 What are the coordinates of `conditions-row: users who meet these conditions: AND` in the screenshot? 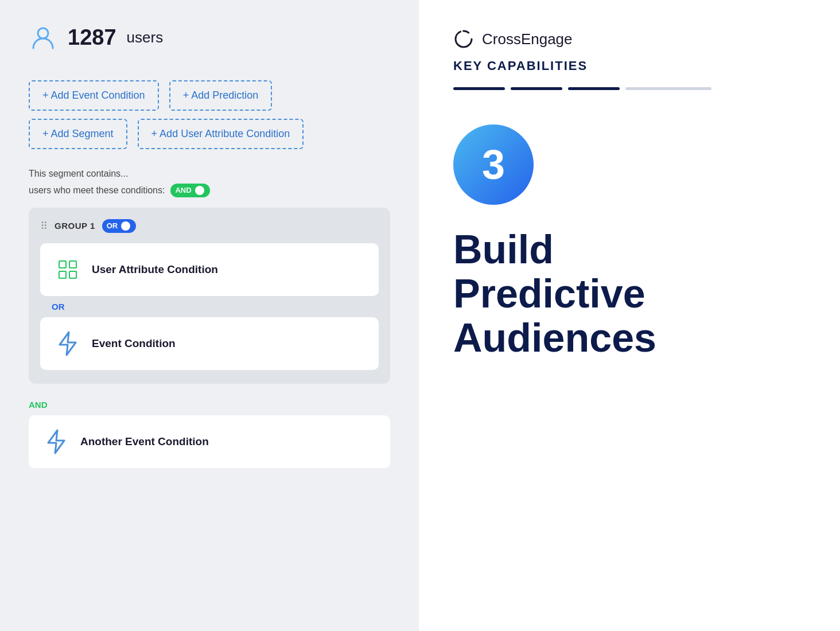 It's located at (209, 190).